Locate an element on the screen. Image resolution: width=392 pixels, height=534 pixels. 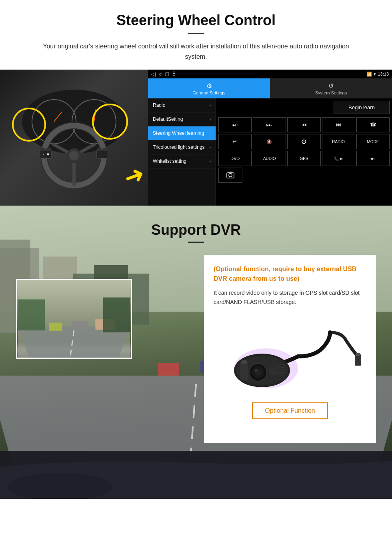
optional-function-button: Optional Function is located at coordinates (290, 411).